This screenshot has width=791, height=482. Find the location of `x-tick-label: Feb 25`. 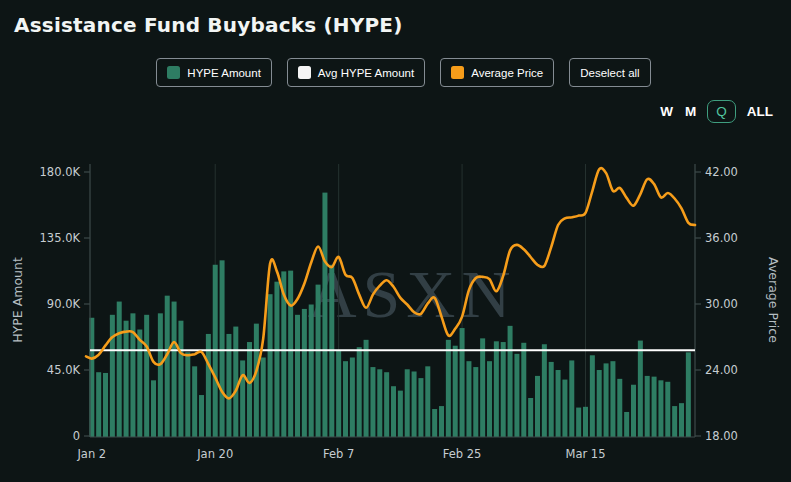

x-tick-label: Feb 25 is located at coordinates (462, 454).